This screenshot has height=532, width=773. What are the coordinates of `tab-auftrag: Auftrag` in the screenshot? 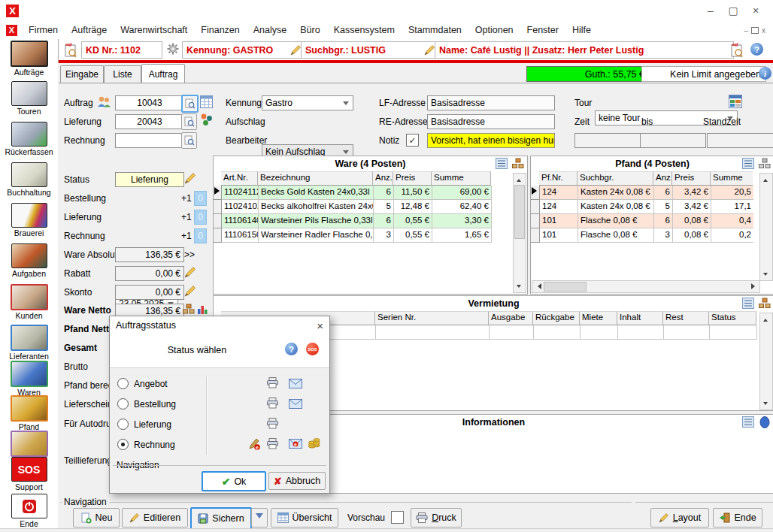 It's located at (163, 74).